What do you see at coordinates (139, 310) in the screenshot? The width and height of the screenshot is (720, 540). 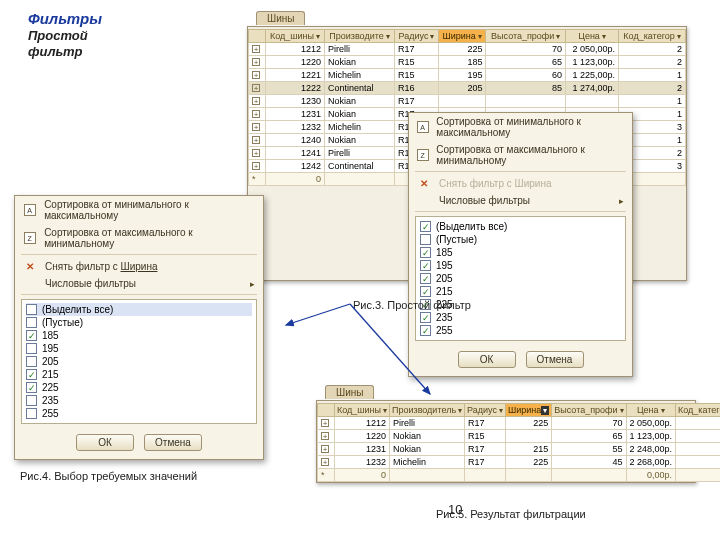 I see `checklist-item: (Выделить все)` at bounding box center [139, 310].